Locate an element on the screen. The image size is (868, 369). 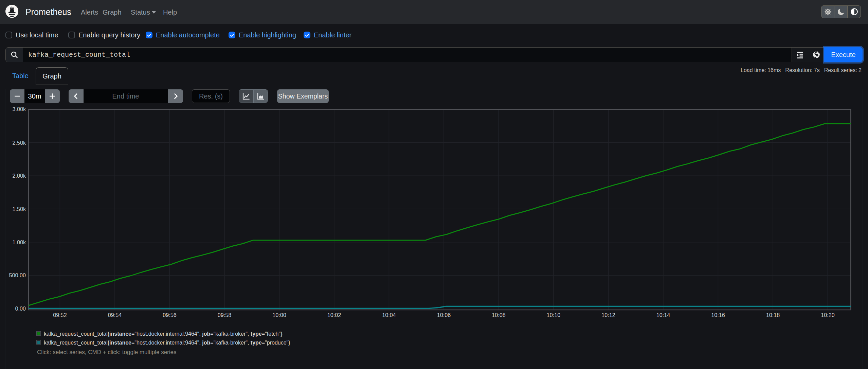
svg-text: 10:14 is located at coordinates (664, 315).